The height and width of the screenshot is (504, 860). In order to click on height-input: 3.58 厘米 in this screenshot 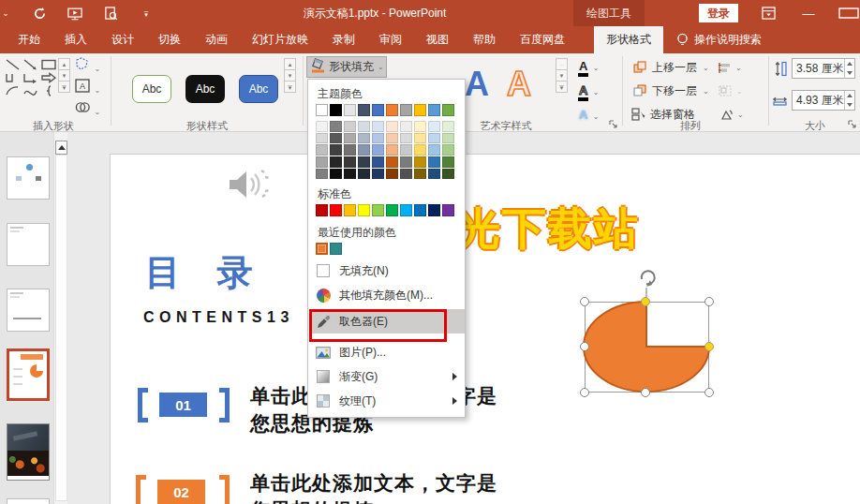, I will do `click(823, 68)`.